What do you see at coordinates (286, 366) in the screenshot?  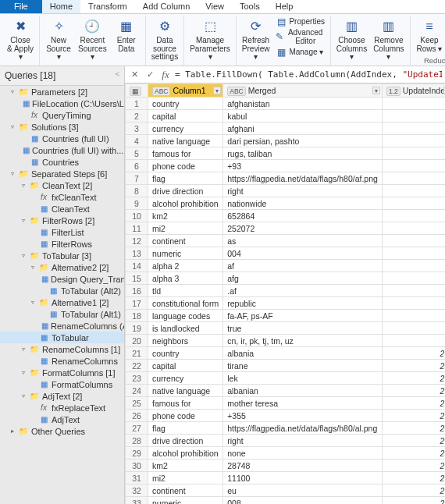 I see `table-row: 22capitaltirane20` at bounding box center [286, 366].